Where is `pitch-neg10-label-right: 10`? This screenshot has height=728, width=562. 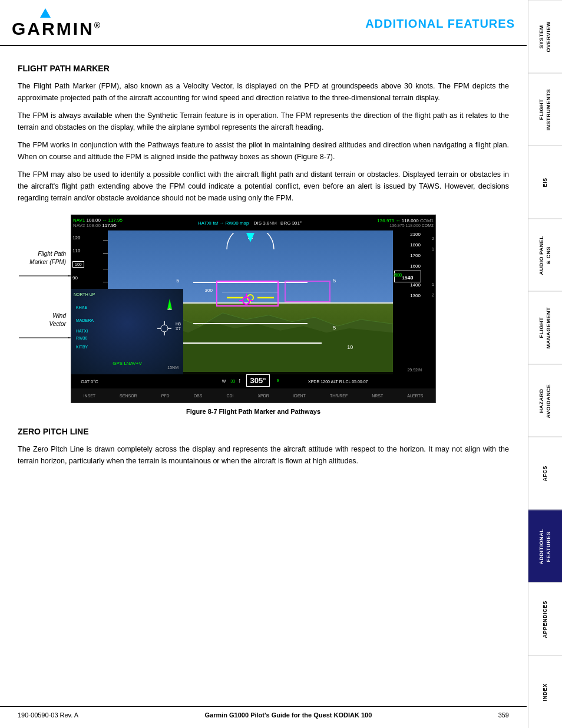 pitch-neg10-label-right: 10 is located at coordinates (350, 347).